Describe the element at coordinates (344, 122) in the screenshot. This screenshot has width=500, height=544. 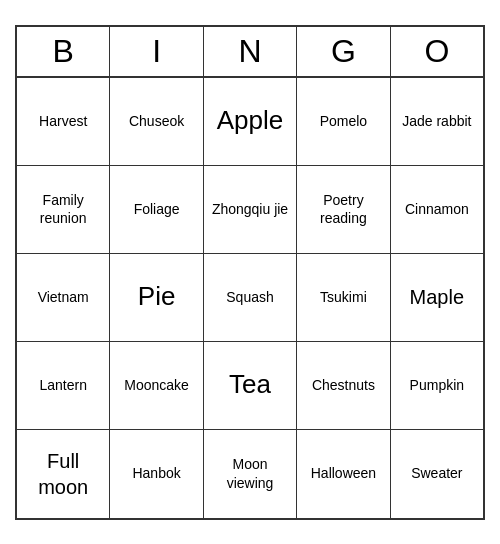
I see `bingo-cell: Pomelo` at that location.